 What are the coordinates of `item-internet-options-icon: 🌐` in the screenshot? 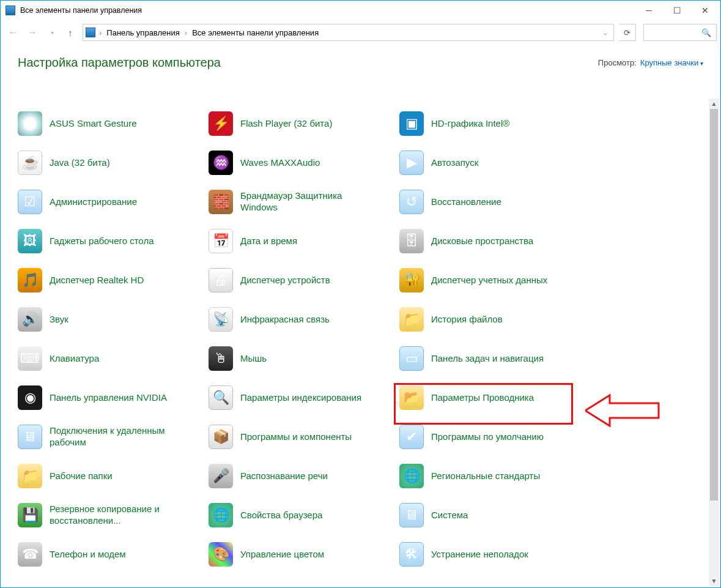 It's located at (221, 515).